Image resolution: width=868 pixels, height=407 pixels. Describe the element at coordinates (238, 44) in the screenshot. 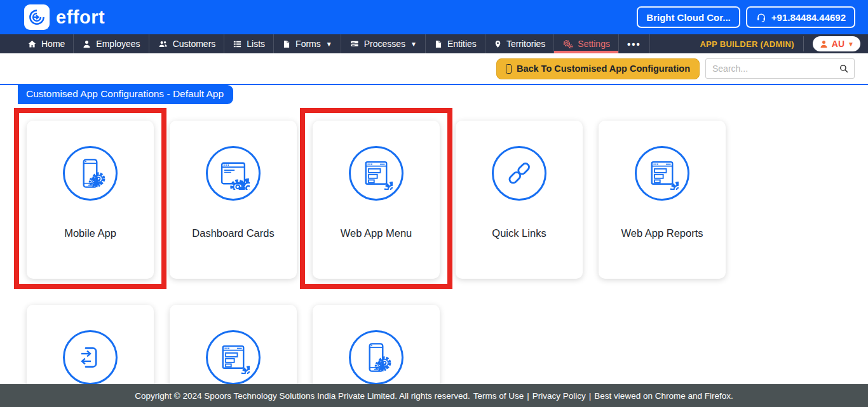

I see `list-icon` at that location.